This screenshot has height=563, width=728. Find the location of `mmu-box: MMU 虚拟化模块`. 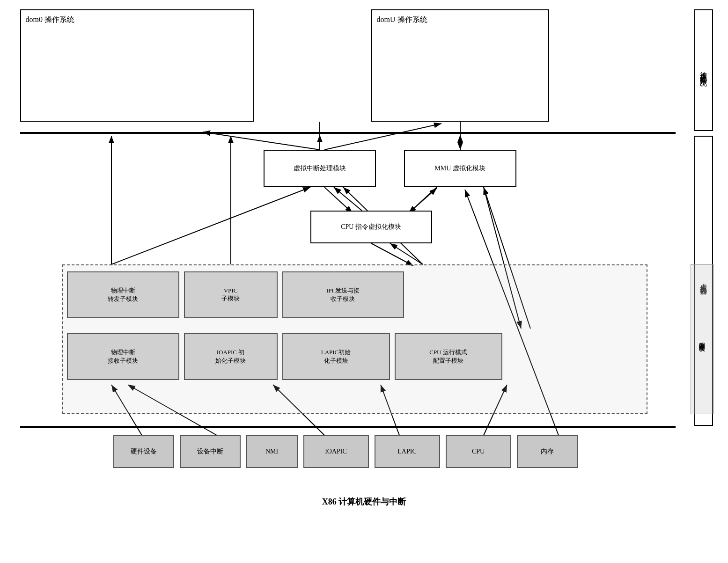

mmu-box: MMU 虚拟化模块 is located at coordinates (460, 168).